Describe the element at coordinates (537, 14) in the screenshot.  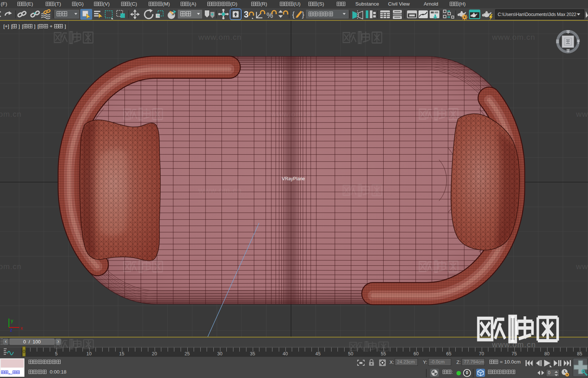
I see `svg-text:C:\Users\Han\Documents\3ds Max: C:\Users\Han\Documents\3ds Max 2022` at that location.